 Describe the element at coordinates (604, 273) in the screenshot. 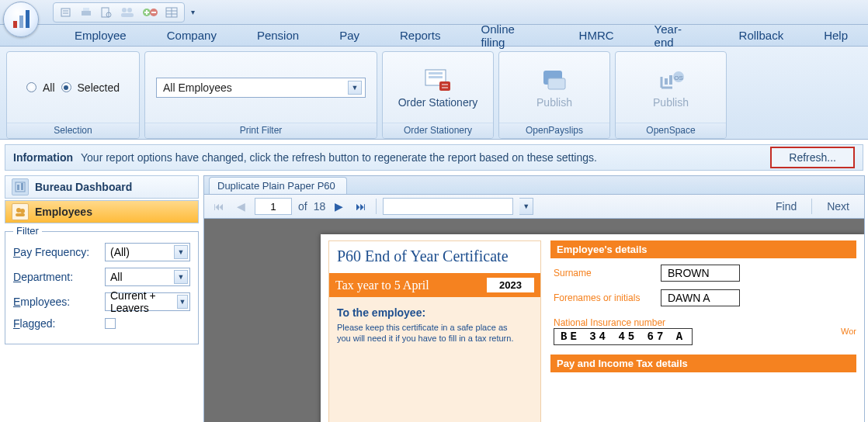

I see `surname-label: Surname` at that location.